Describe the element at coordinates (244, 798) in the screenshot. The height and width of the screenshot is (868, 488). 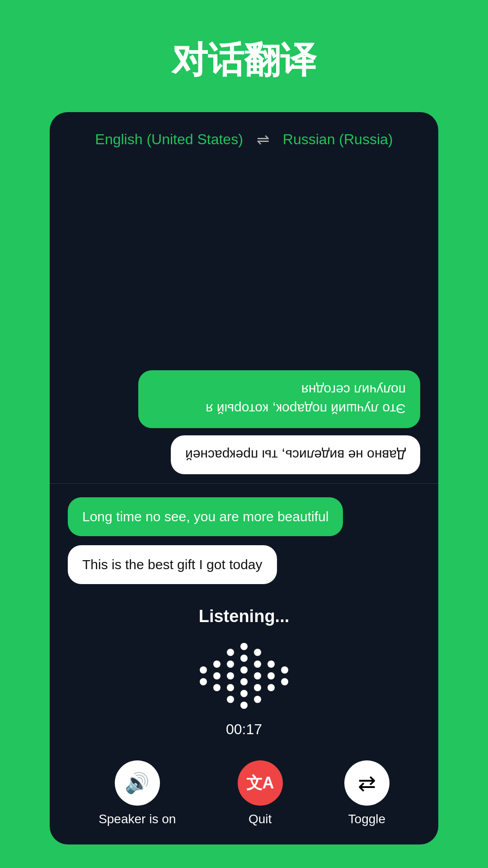
I see `bottom-controls: 🔊 Speaker is on 文A Quit ⇄ Toggle` at that location.